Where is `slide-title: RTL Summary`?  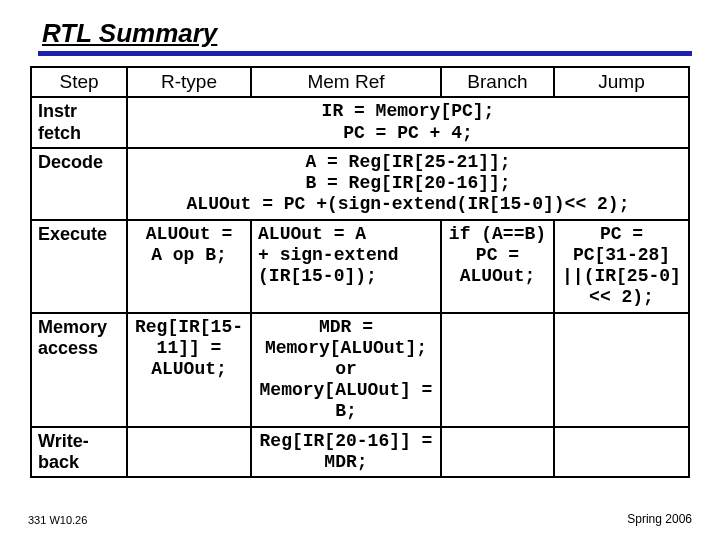 slide-title: RTL Summary is located at coordinates (128, 33).